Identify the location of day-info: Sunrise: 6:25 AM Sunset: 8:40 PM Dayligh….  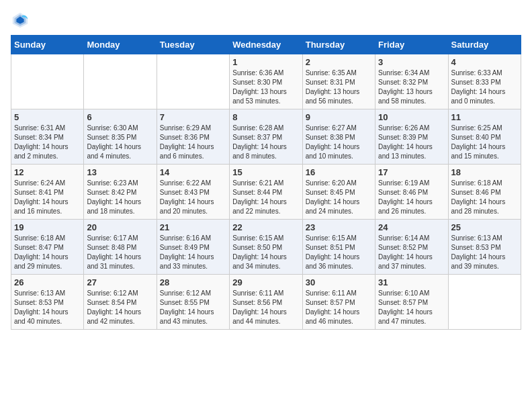
(485, 142).